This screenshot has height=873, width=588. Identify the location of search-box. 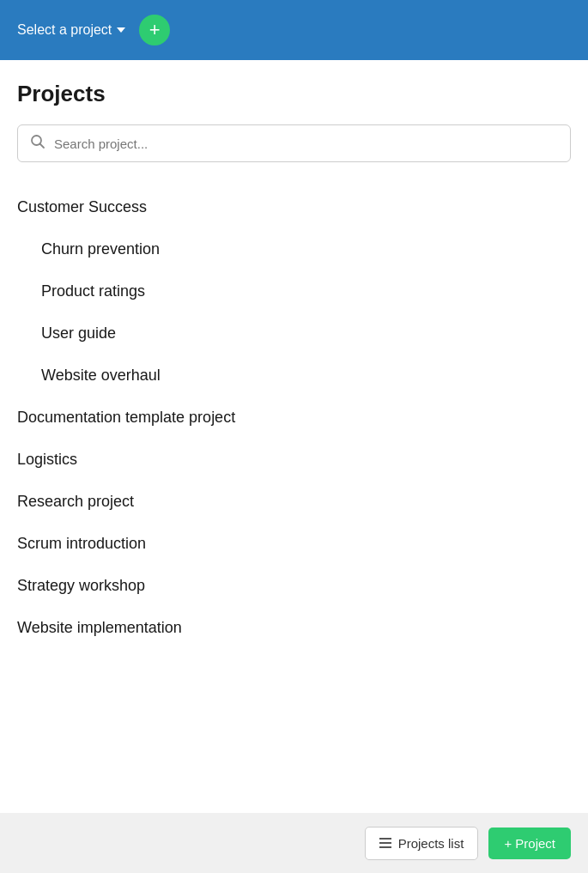
(294, 143).